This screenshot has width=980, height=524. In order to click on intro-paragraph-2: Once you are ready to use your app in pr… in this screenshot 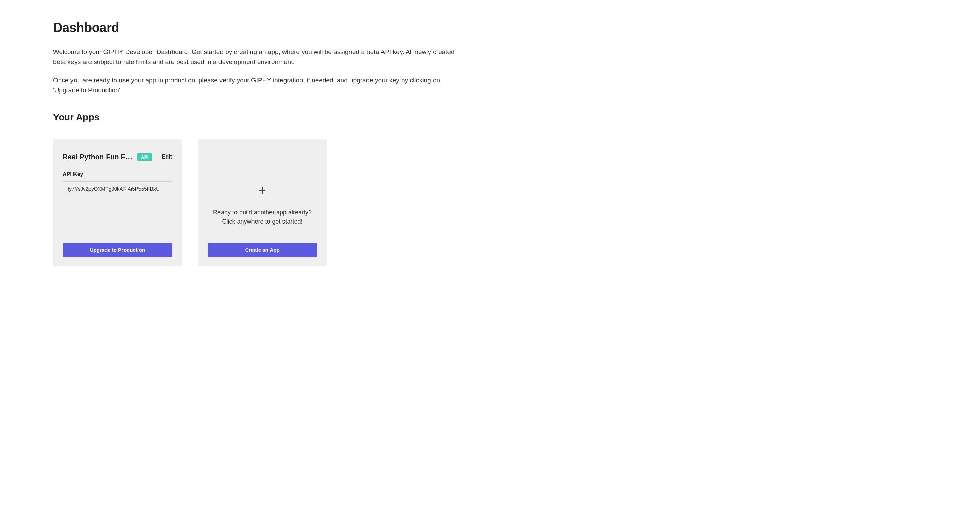, I will do `click(257, 85)`.